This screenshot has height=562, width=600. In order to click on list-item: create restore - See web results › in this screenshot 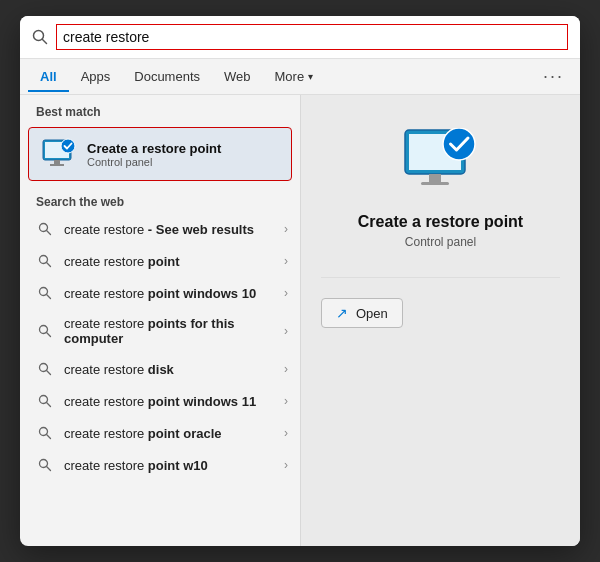, I will do `click(160, 229)`.